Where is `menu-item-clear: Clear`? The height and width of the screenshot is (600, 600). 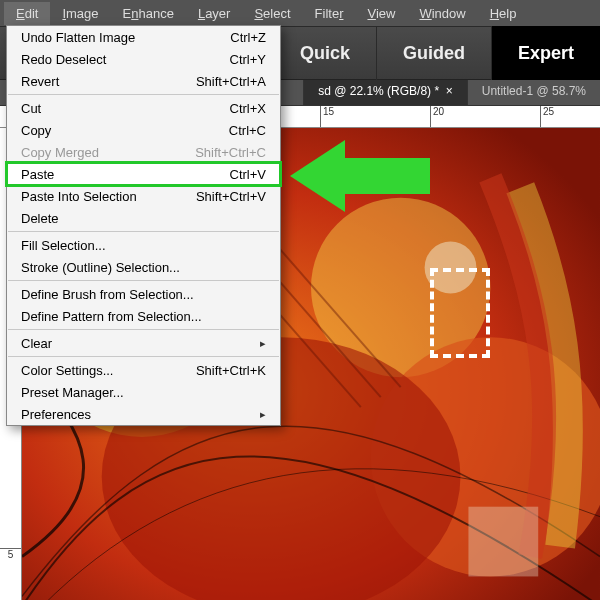 menu-item-clear: Clear is located at coordinates (144, 343).